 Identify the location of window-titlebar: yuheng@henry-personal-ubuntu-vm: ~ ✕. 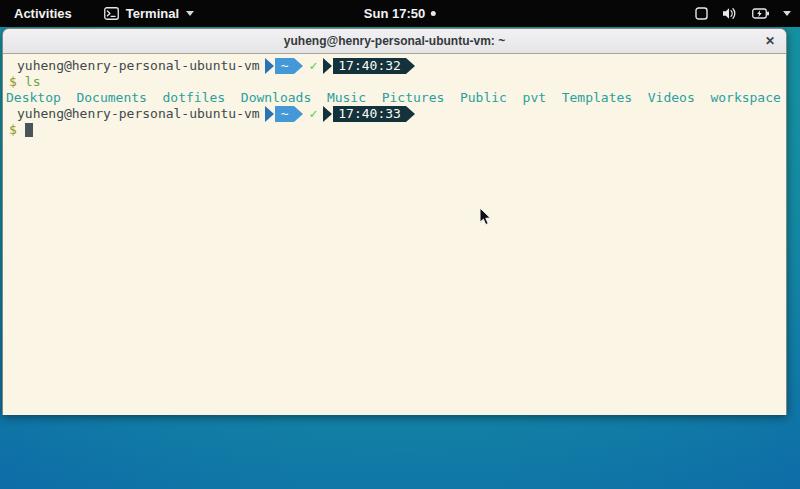
(394, 42).